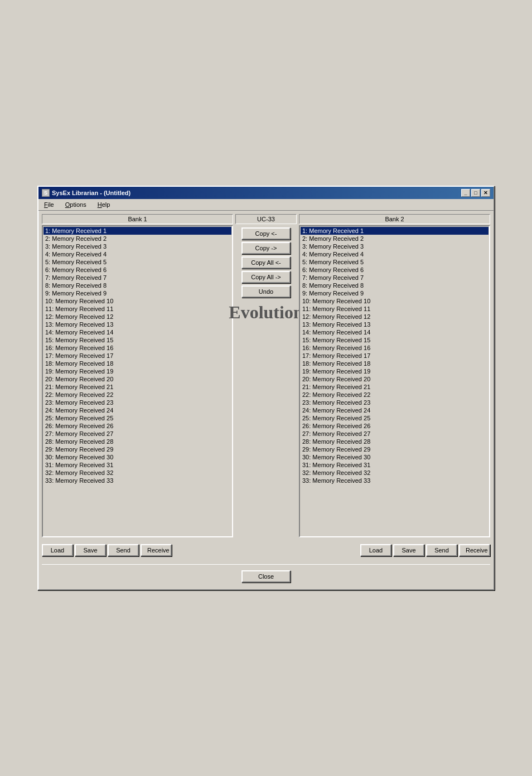 The image size is (532, 776). What do you see at coordinates (137, 301) in the screenshot?
I see `bank1-list-item: 10: Memory Received 10` at bounding box center [137, 301].